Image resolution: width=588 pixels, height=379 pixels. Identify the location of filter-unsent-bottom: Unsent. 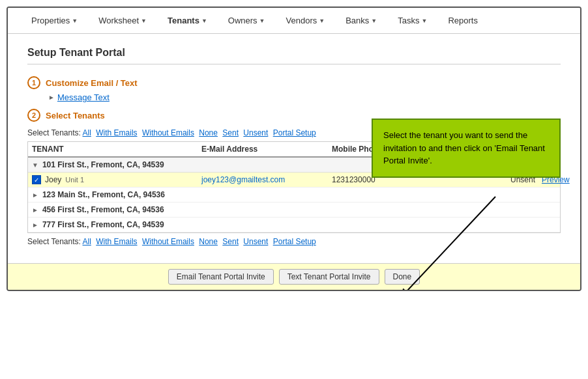
(256, 242).